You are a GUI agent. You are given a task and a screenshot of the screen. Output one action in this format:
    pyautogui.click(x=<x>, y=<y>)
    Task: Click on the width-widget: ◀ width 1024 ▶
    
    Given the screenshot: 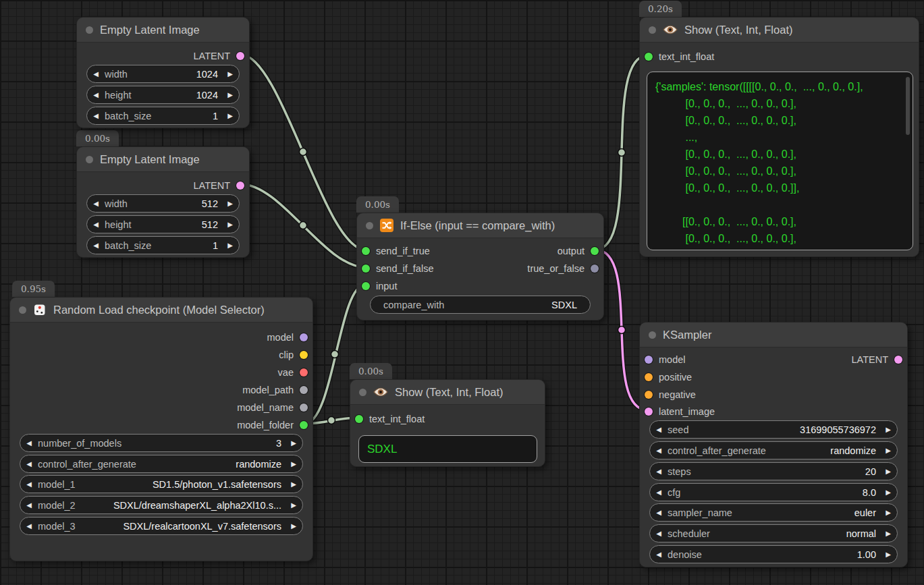 What is the action you would take?
    pyautogui.click(x=163, y=74)
    